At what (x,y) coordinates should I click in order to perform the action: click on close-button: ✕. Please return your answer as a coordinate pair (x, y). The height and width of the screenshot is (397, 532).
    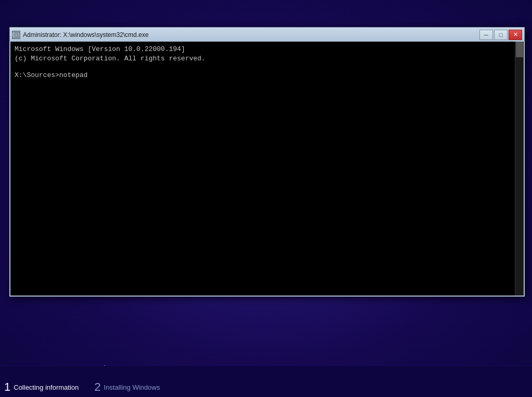
    Looking at the image, I should click on (515, 35).